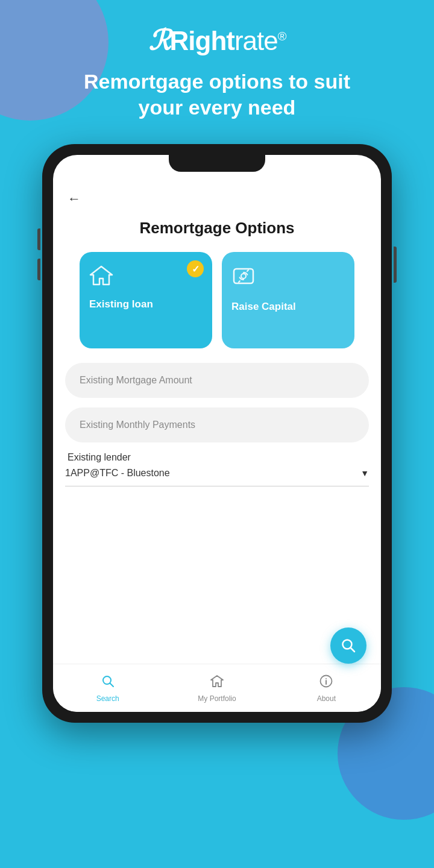 The width and height of the screenshot is (434, 868). What do you see at coordinates (327, 688) in the screenshot?
I see `nav-item-about: About` at bounding box center [327, 688].